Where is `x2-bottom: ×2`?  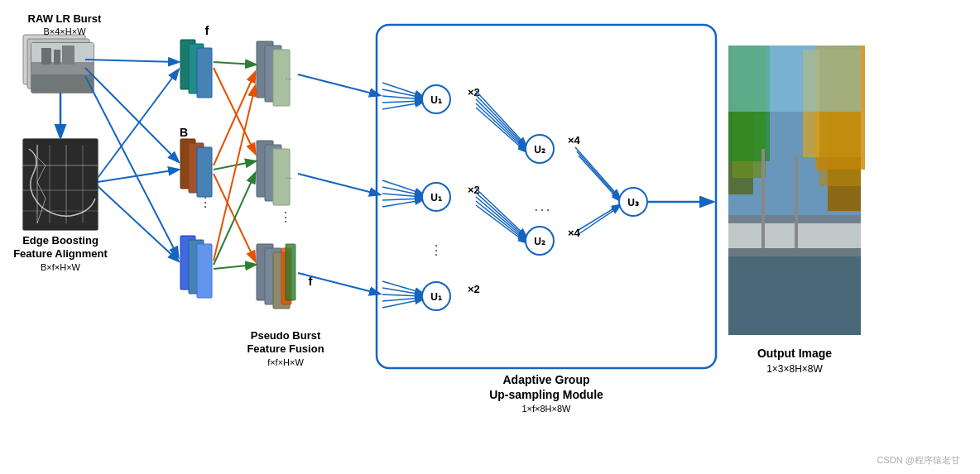
x2-bottom: ×2 is located at coordinates (473, 290).